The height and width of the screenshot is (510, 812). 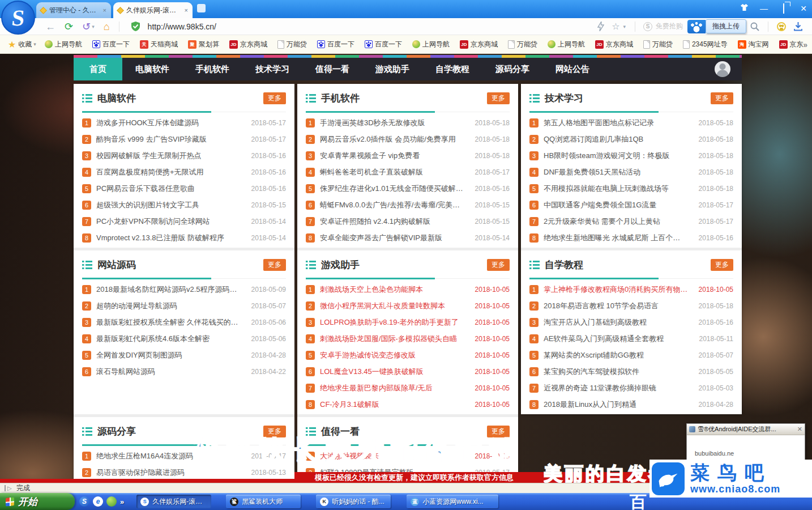 I want to click on list-item: 1 游戏多开HOOK互斥体创建源码 2018-05-17, so click(x=184, y=122).